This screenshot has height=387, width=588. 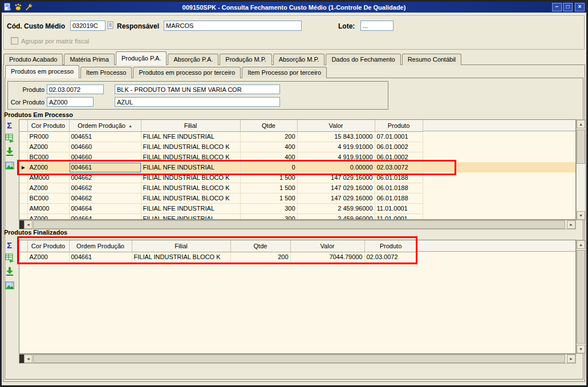 I want to click on tab-resumo-contabil: Resumo Contábil, so click(x=432, y=59).